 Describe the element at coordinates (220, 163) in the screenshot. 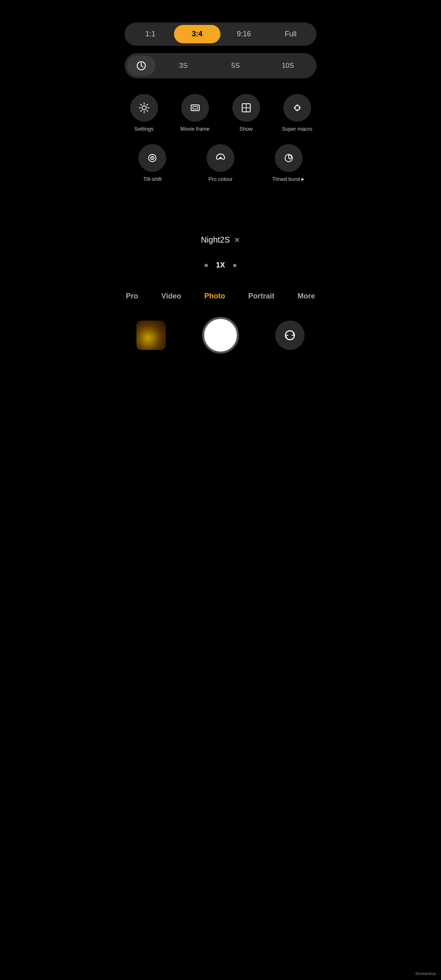

I see `quick-settings-row2: Tilt-shift Pro colour Timed burst ▶` at that location.